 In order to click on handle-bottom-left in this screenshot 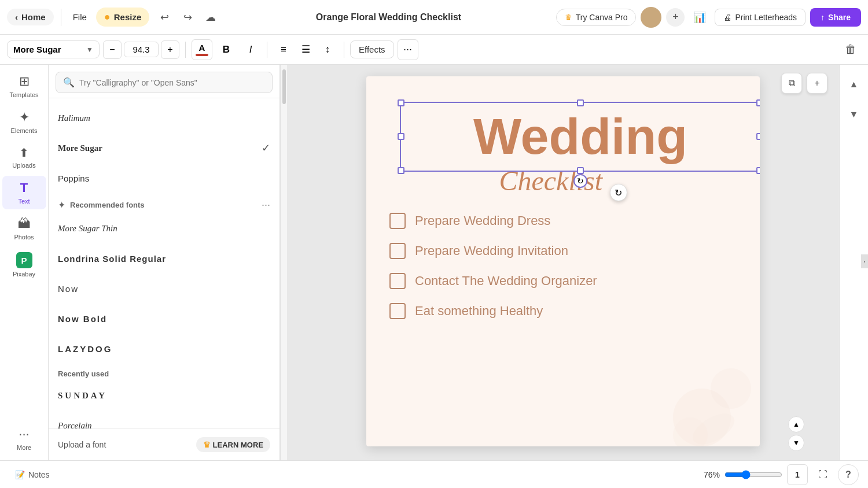, I will do `click(401, 171)`.